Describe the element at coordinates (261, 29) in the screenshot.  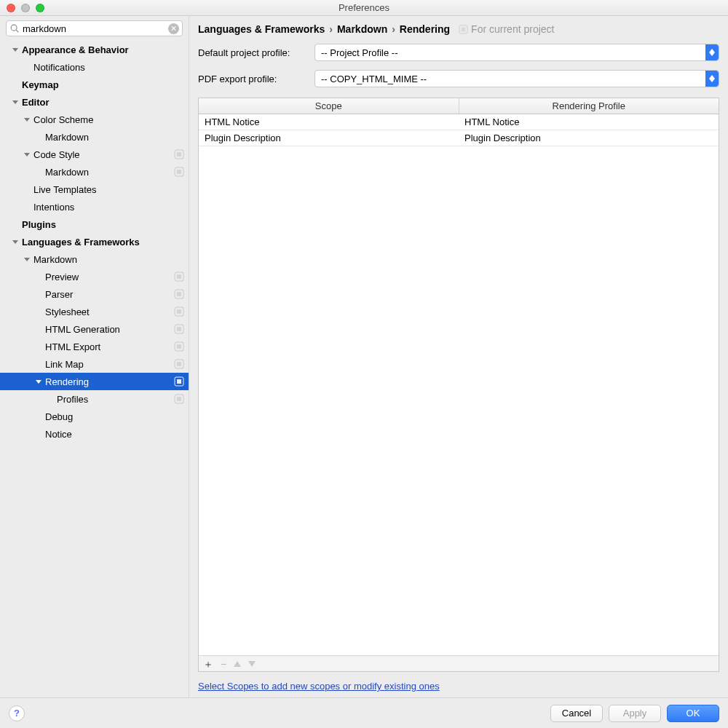
I see `crumb-0: Languages & Frameworks` at that location.